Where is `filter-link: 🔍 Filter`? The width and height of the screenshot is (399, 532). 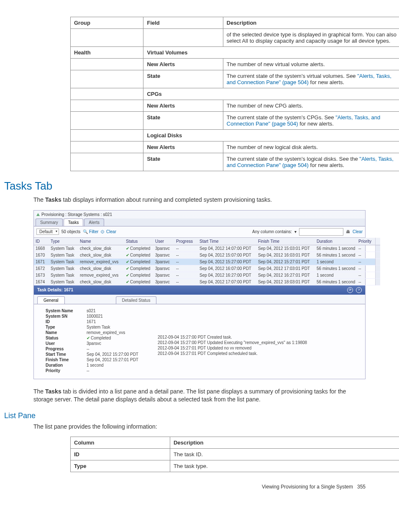 filter-link: 🔍 Filter is located at coordinates (90, 232).